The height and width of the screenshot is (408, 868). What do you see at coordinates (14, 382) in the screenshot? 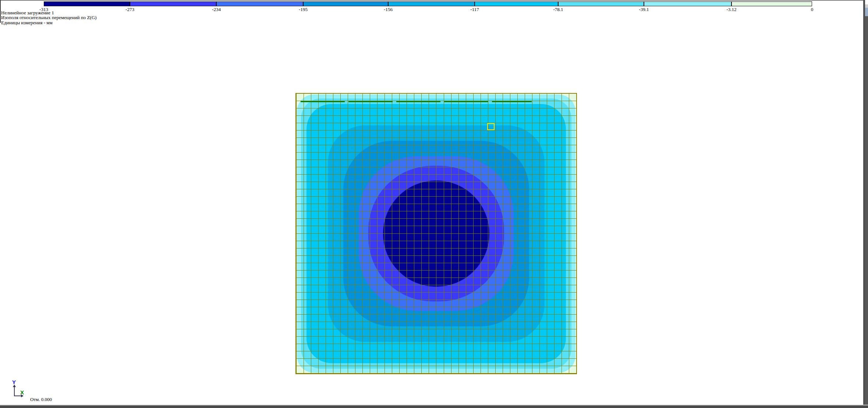
I see `y-axis-label: Y` at bounding box center [14, 382].